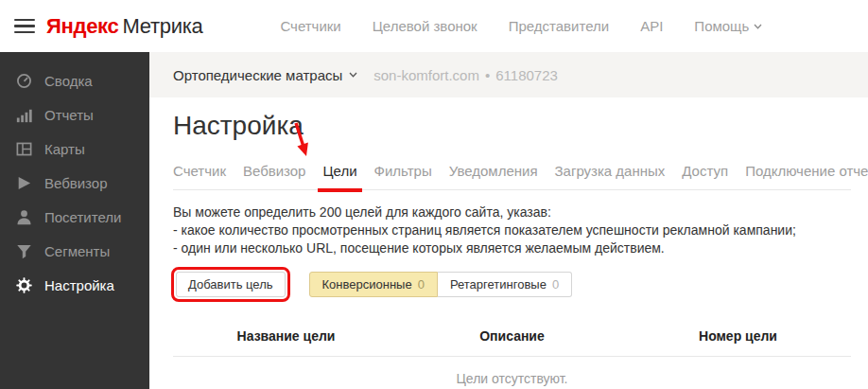 The width and height of the screenshot is (868, 389). I want to click on sidebar-item-label: Настройка, so click(79, 286).